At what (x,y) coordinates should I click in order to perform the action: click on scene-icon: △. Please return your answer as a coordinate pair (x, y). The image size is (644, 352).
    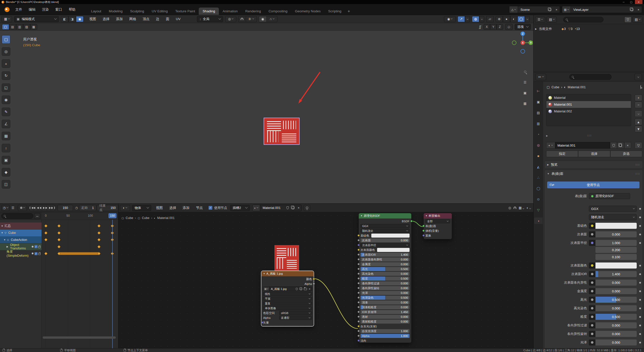
    Looking at the image, I should click on (514, 10).